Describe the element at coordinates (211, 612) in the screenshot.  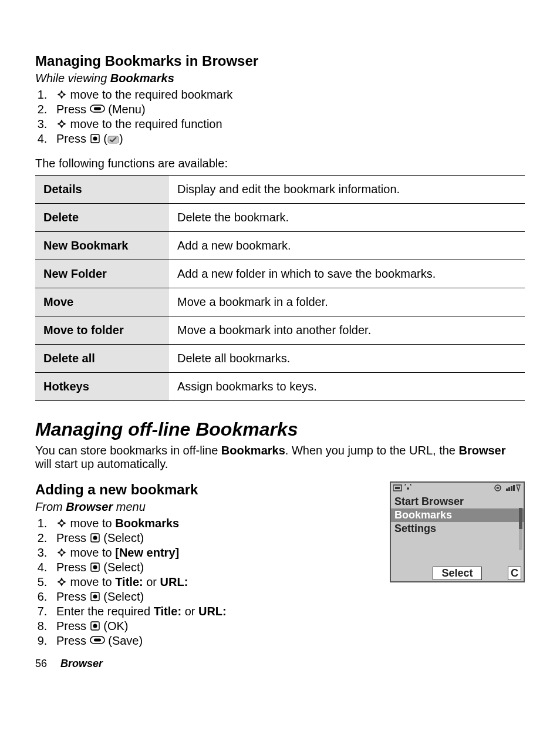
I see `step: Enter the required Title: or URL:` at that location.